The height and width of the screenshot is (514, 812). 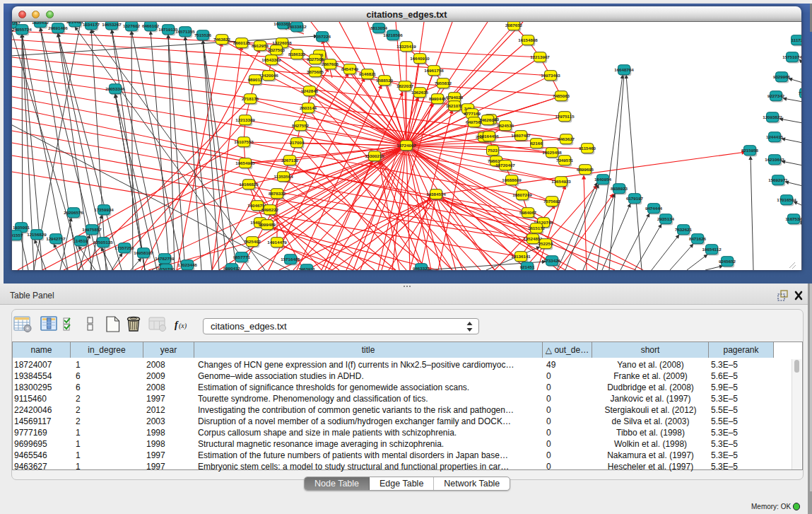 I want to click on svg-text: 1327602, so click(x=131, y=25).